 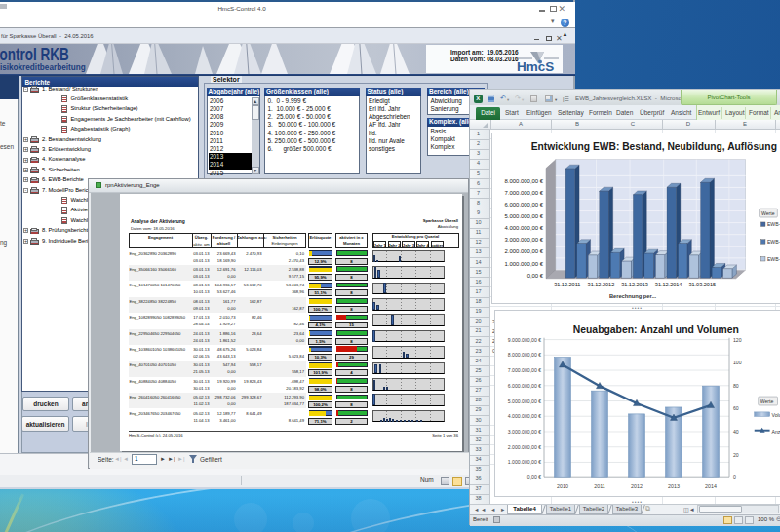 What do you see at coordinates (637, 486) in the screenshot?
I see `svg-text: 2012` at bounding box center [637, 486].